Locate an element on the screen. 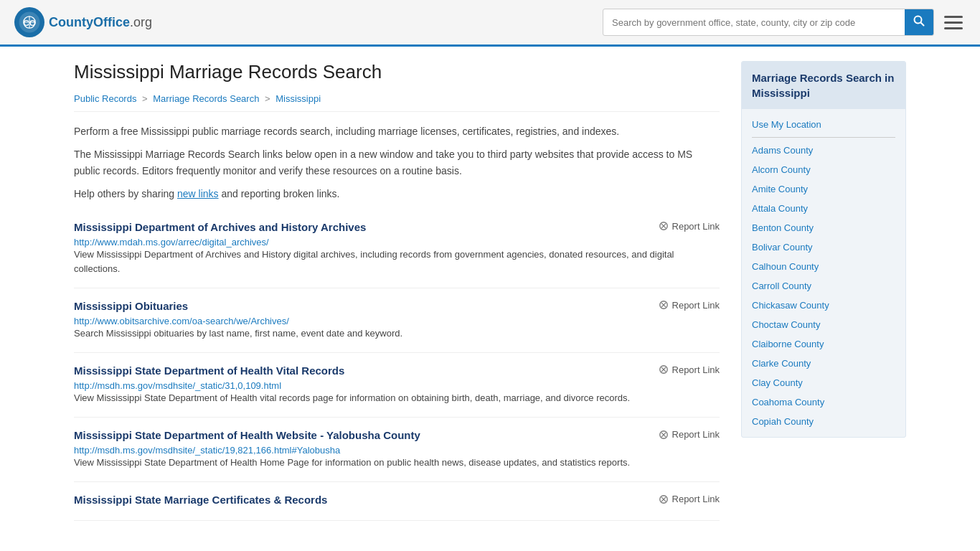 The image size is (980, 551). county-link: Bolivar County is located at coordinates (824, 247).